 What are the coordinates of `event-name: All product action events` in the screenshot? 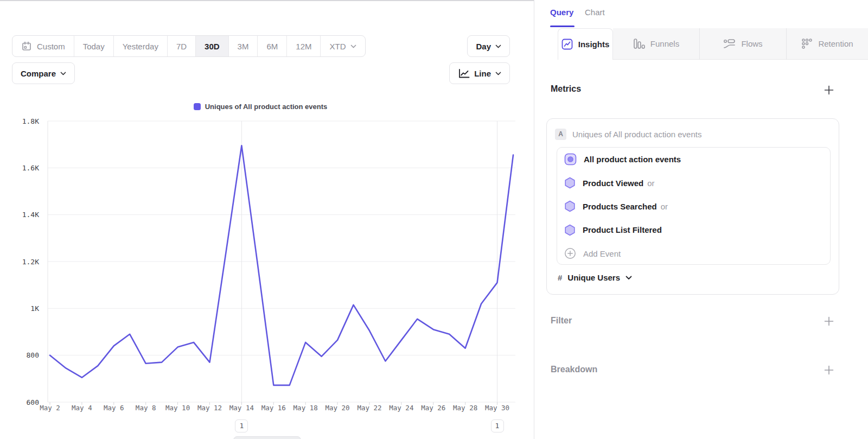 It's located at (633, 160).